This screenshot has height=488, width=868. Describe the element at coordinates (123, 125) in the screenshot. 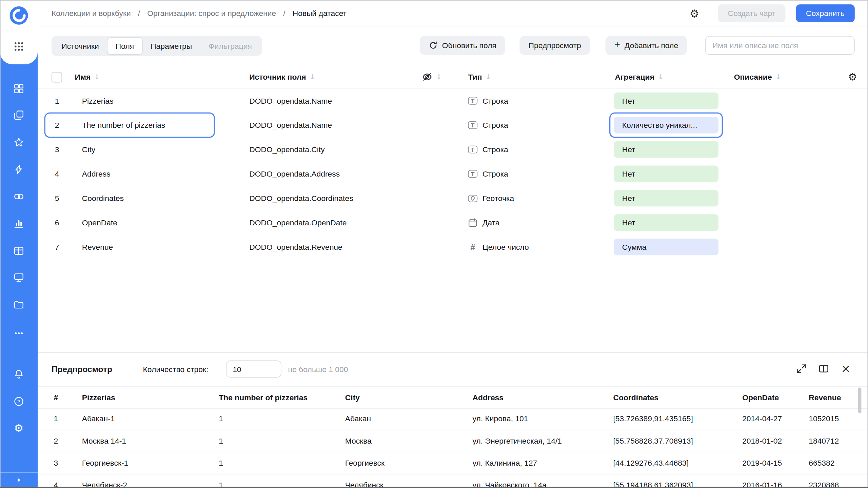

I see `field-name: The number of pizzerias` at that location.